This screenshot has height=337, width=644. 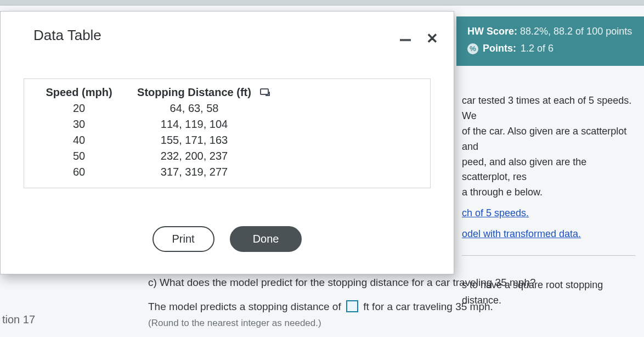 I want to click on table-row: 60 317, 319, 277, so click(x=227, y=172).